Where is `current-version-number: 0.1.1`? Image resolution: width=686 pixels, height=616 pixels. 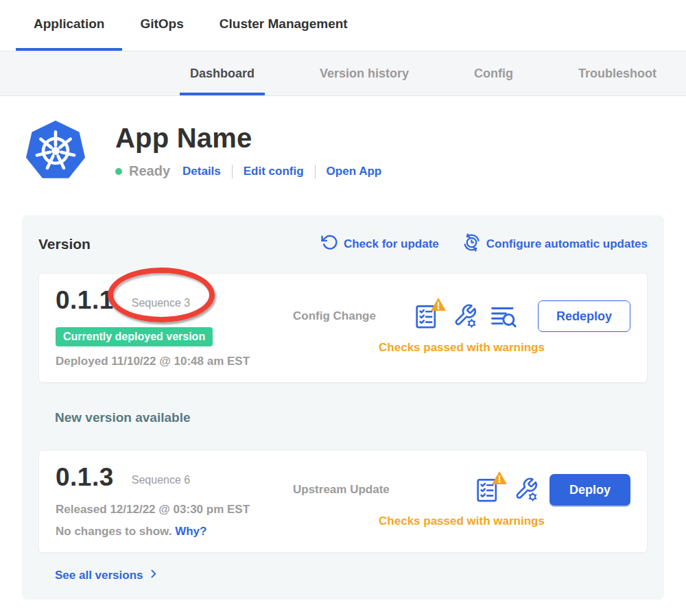 current-version-number: 0.1.1 is located at coordinates (85, 300).